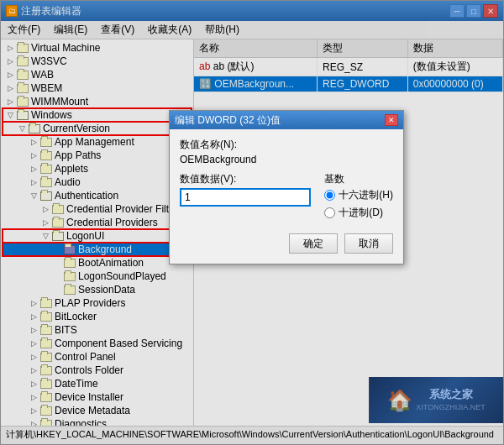  Describe the element at coordinates (286, 198) in the screenshot. I see `data-row: 数值数据(V): 基数 十六进制(H) 十进制(D)` at that location.